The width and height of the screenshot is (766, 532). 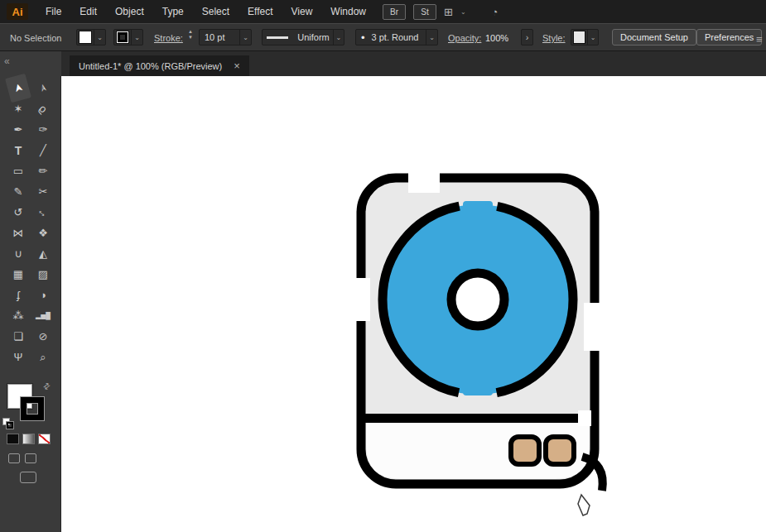 I want to click on gradient-mode-button, so click(x=28, y=439).